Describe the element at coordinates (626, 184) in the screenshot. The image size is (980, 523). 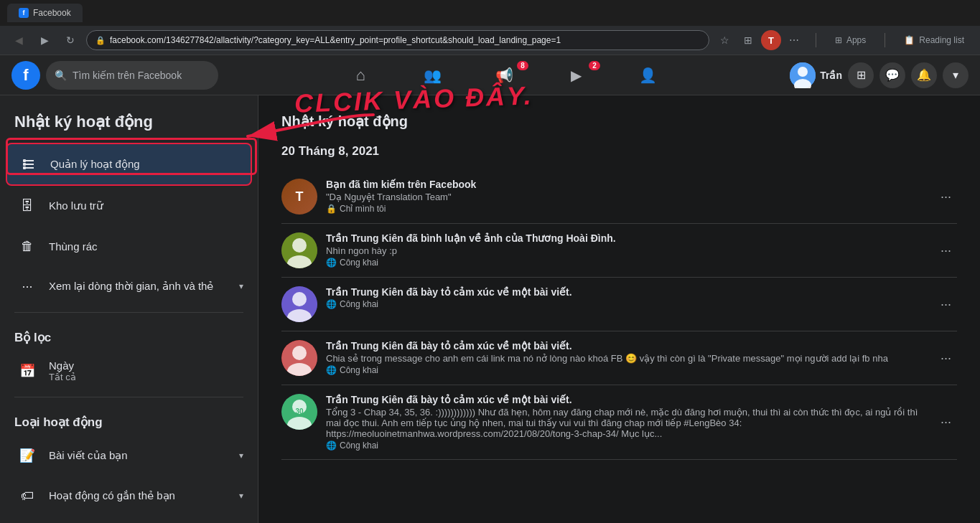
I see `activity-main-text-1: Bạn đã tìm kiếm trên Facebook` at that location.